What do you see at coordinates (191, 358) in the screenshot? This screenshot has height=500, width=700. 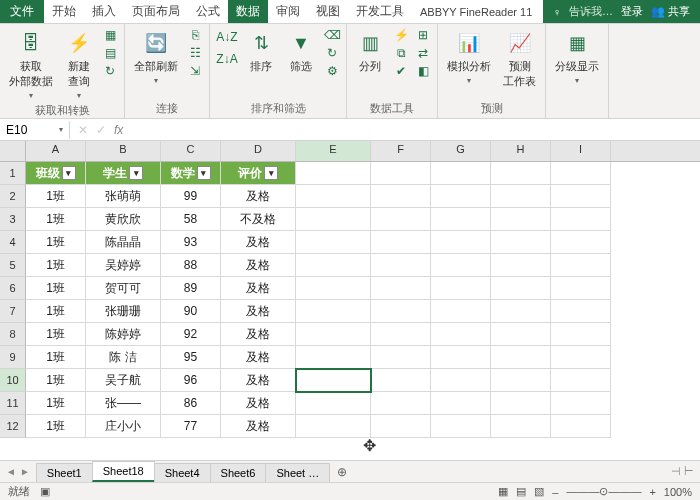 I see `cell: 95` at bounding box center [191, 358].